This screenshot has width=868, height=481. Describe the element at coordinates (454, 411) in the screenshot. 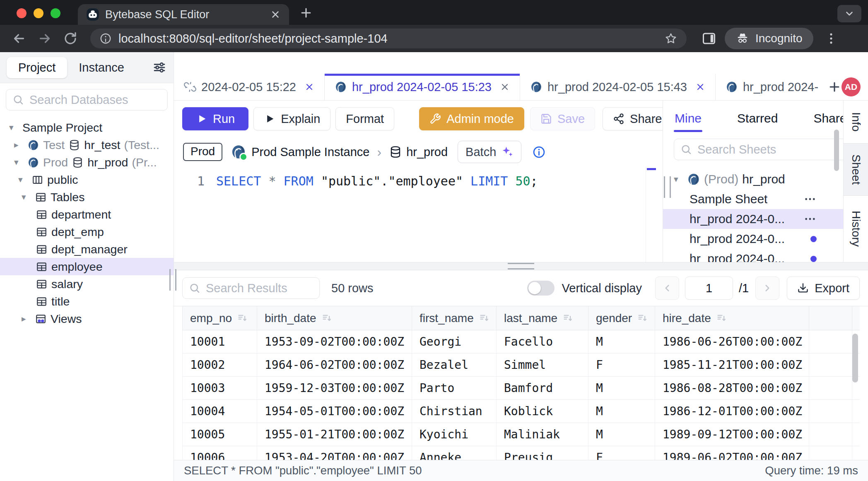

I see `cell-first_name: Chirstian` at that location.